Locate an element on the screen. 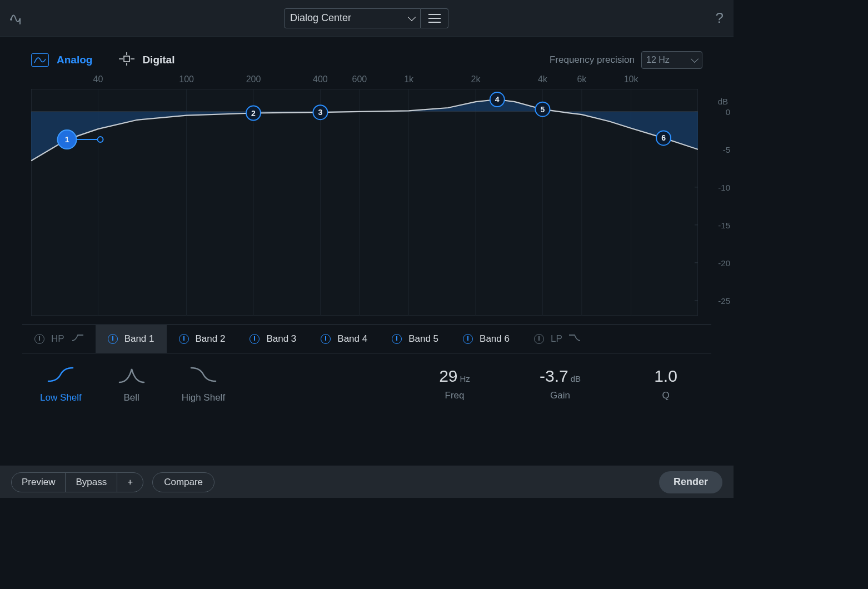  preview-bypass-group: Preview Bypass + is located at coordinates (77, 482).